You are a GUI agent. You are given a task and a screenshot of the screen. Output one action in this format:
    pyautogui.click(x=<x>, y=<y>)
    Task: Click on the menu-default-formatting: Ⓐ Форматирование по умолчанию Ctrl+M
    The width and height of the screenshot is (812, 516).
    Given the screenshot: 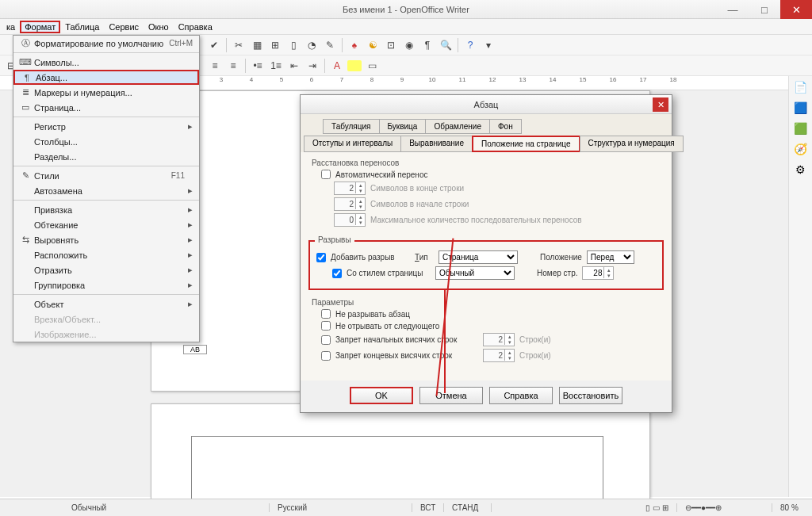 What is the action you would take?
    pyautogui.click(x=106, y=43)
    